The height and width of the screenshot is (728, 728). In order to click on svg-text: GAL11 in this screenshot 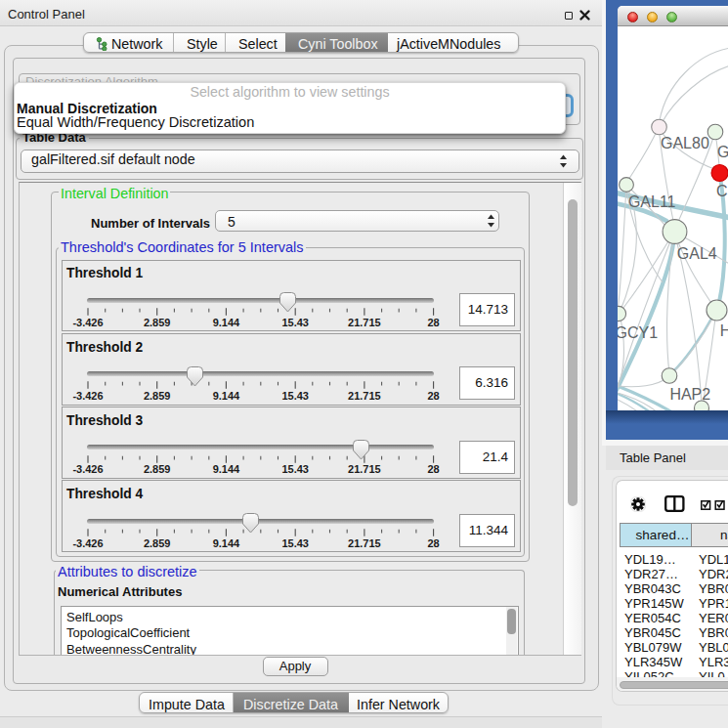, I will do `click(653, 201)`.